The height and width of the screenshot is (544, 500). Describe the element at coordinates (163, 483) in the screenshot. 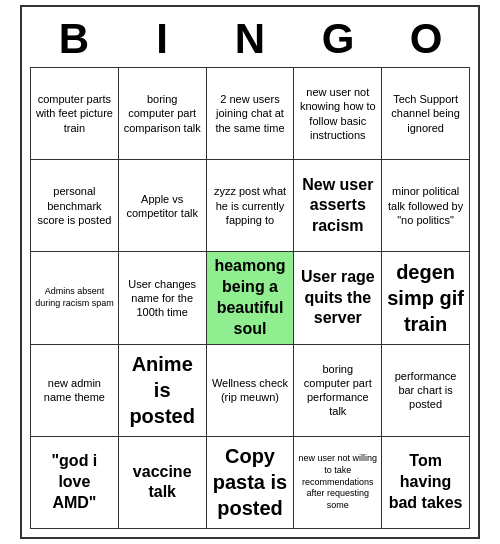

I see `bingo-cell-21: vaccine talk` at that location.